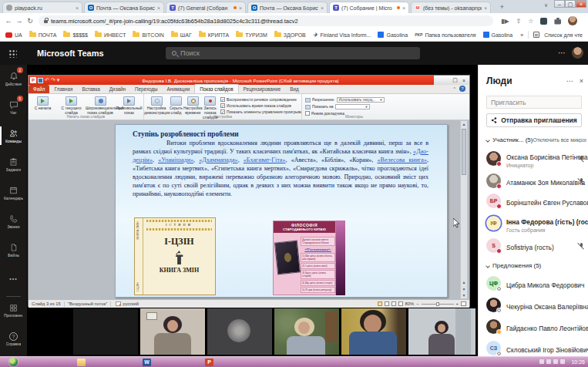  I want to click on video-tile-camera-off, so click(106, 332).